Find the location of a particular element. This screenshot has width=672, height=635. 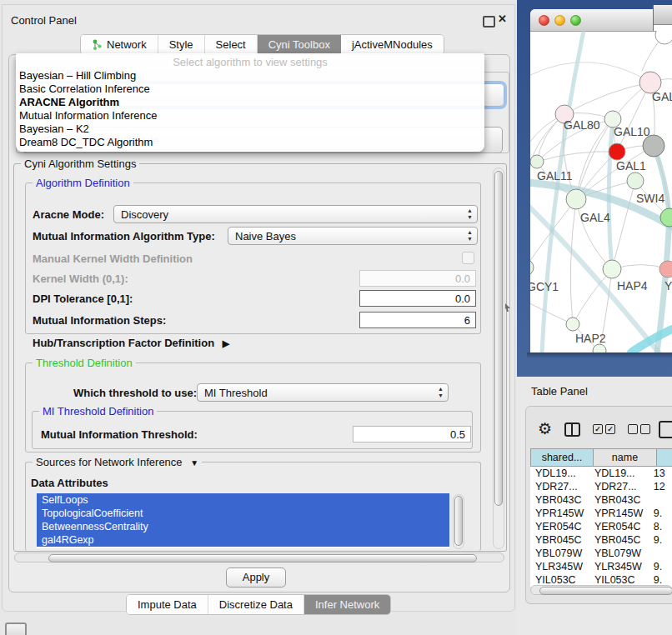

apply-button: Apply is located at coordinates (256, 578).